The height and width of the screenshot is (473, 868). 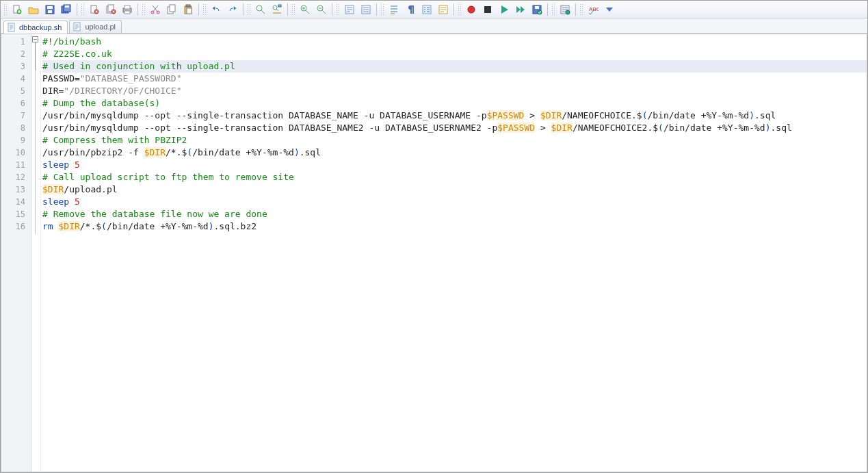 I want to click on stop-macro-button, so click(x=488, y=10).